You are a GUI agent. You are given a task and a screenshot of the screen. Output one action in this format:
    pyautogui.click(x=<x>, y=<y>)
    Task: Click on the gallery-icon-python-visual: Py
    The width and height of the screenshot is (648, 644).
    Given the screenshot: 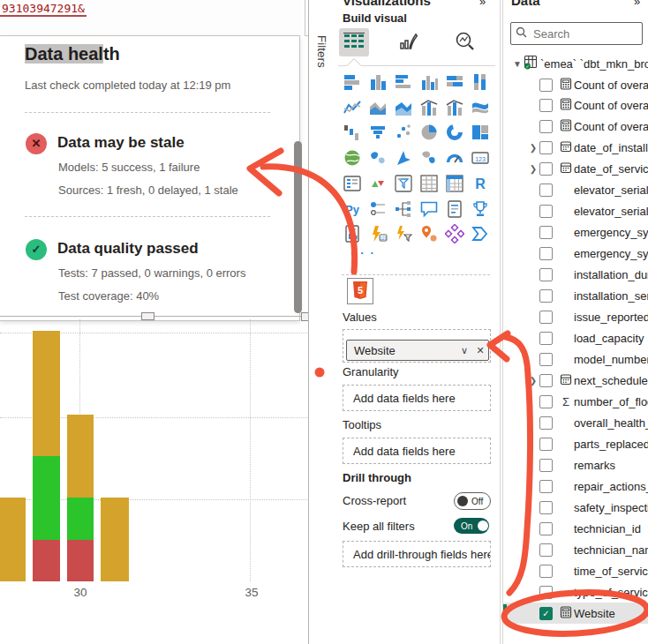 What is the action you would take?
    pyautogui.click(x=352, y=209)
    